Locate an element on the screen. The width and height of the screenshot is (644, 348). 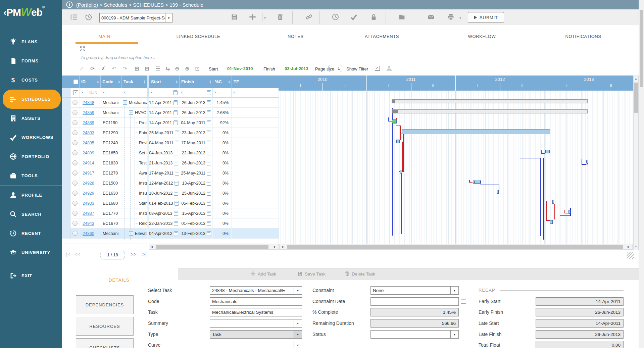
grid-toolbar-zoom-out-button: ⊖ is located at coordinates (177, 68).